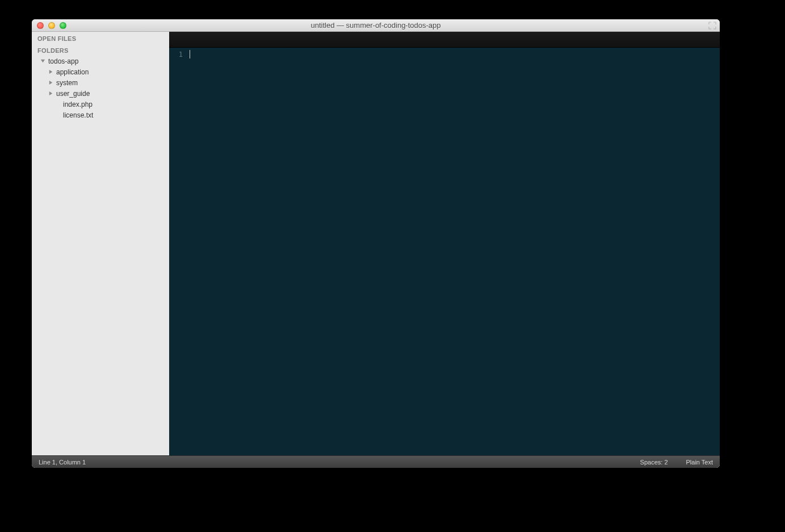 The width and height of the screenshot is (785, 532). What do you see at coordinates (102, 93) in the screenshot?
I see `folder-user-guide: user_guide` at bounding box center [102, 93].